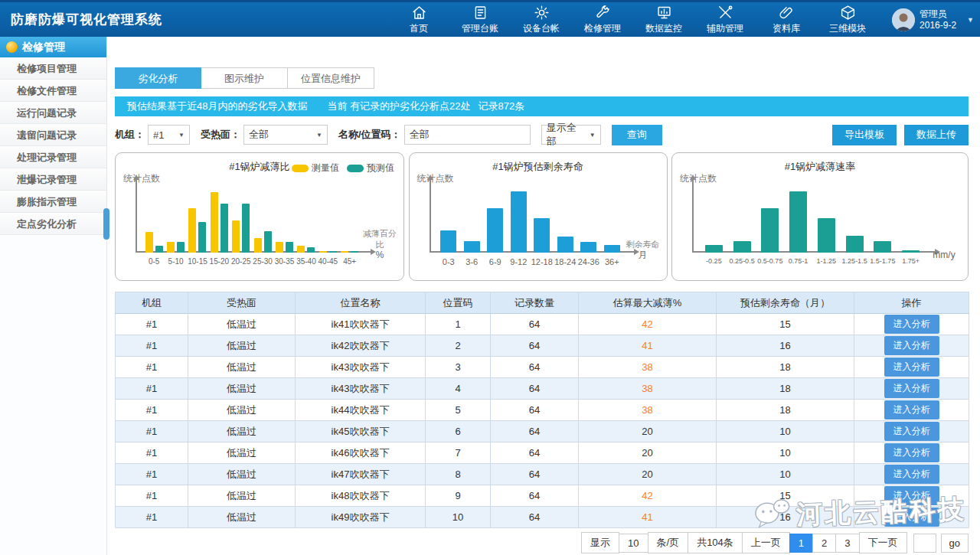 Image resolution: width=980 pixels, height=555 pixels. I want to click on tab-位置信息维护: 位置信息维护, so click(331, 78).